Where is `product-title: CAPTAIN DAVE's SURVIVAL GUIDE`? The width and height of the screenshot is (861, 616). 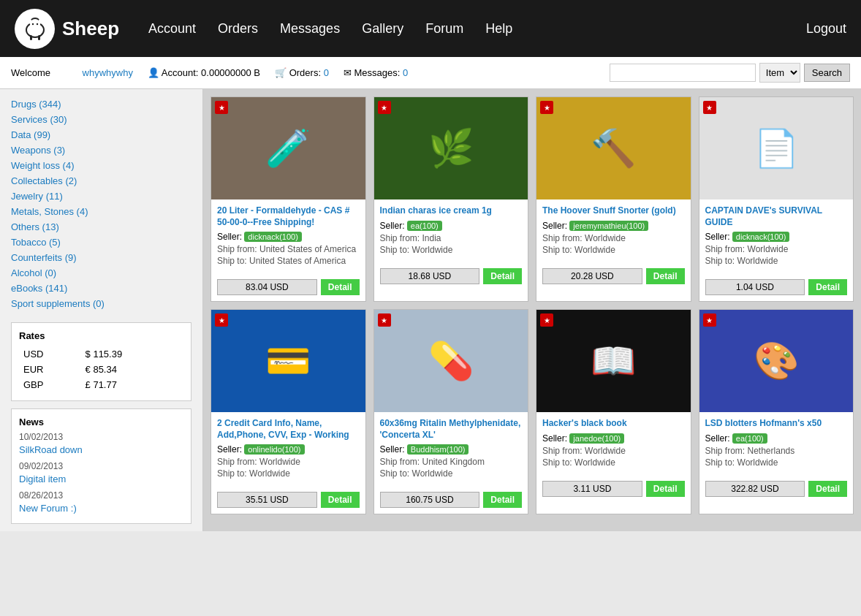 product-title: CAPTAIN DAVE's SURVIVAL GUIDE is located at coordinates (776, 216).